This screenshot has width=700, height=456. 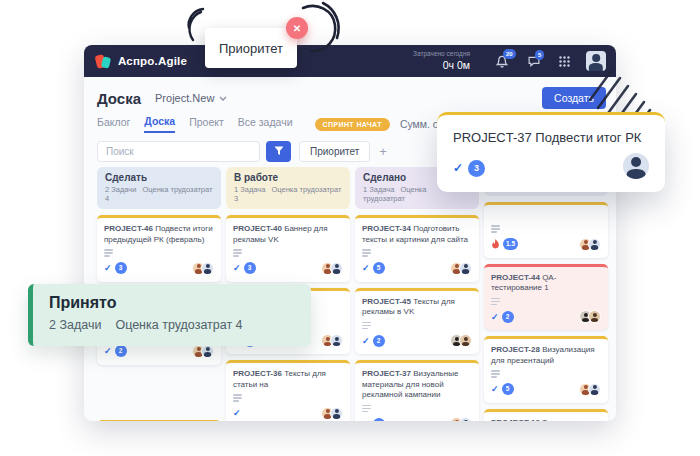 What do you see at coordinates (297, 28) in the screenshot?
I see `close-icon: ✕` at bounding box center [297, 28].